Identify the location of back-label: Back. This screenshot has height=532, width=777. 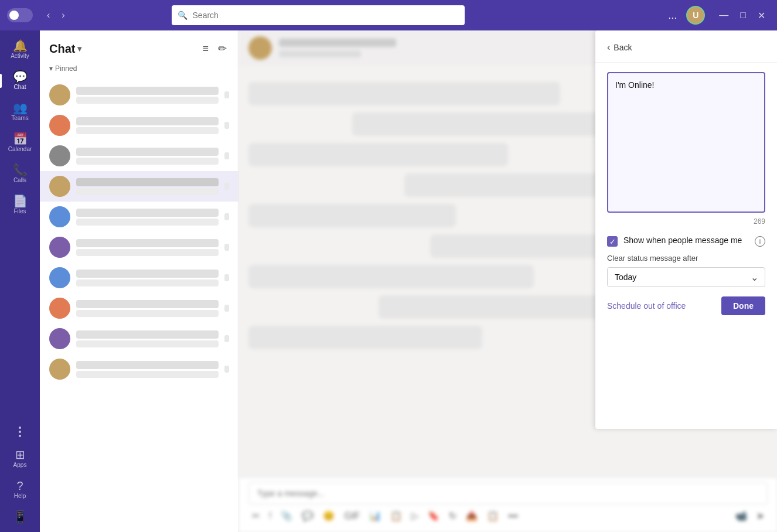
(622, 47).